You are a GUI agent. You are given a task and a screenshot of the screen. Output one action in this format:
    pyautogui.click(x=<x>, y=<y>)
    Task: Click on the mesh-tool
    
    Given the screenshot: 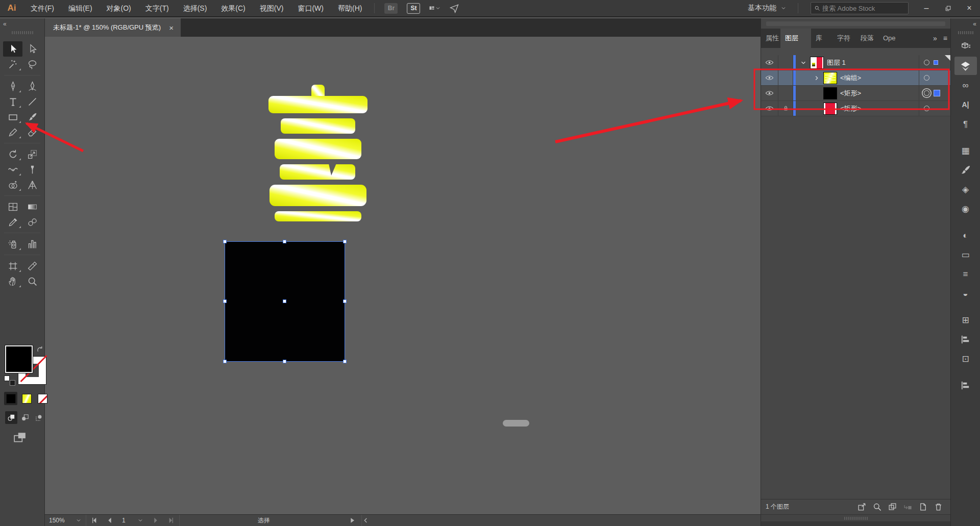 What is the action you would take?
    pyautogui.click(x=13, y=207)
    